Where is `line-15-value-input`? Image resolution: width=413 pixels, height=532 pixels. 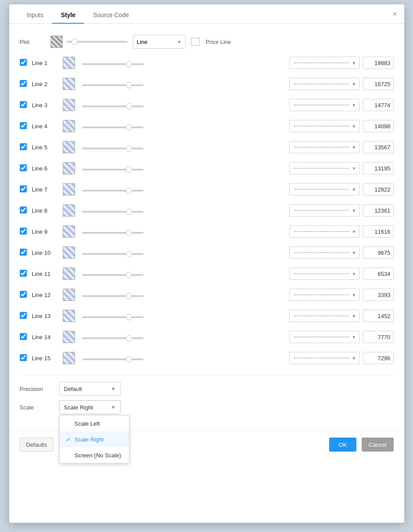
line-15-value-input is located at coordinates (378, 358).